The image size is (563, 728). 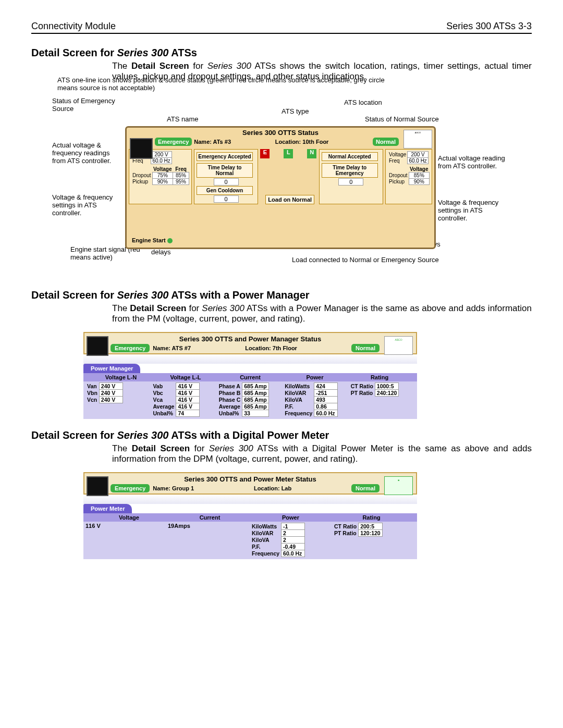 I want to click on one-line-diagram: E L N Load on Normal, so click(x=288, y=177).